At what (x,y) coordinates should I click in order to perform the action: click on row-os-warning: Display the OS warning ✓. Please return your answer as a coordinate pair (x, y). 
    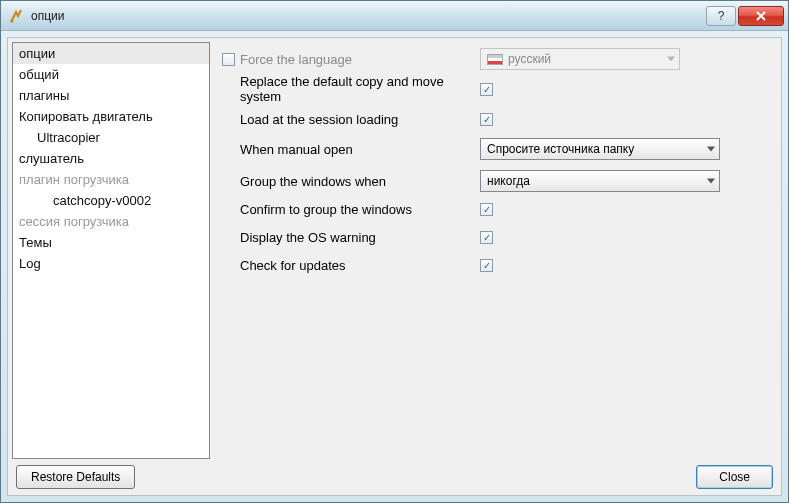
    Looking at the image, I should click on (494, 237).